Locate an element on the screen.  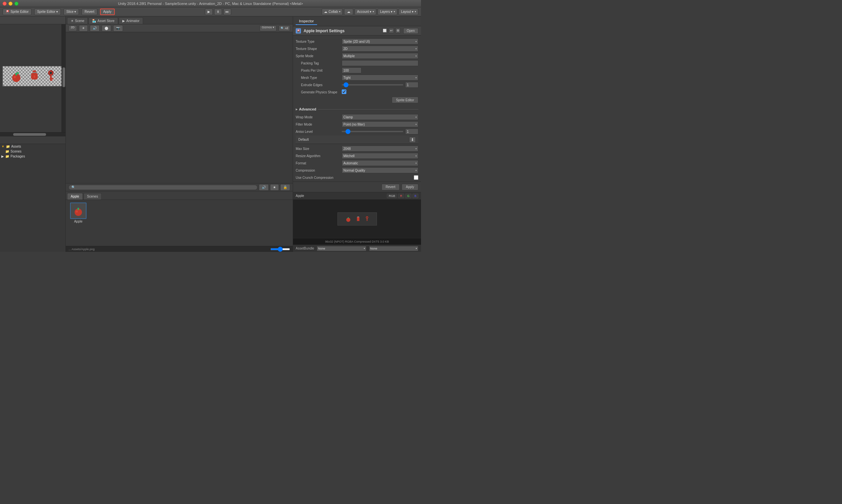
filter-mode-row: Filter Mode Point (no filter) is located at coordinates (357, 124).